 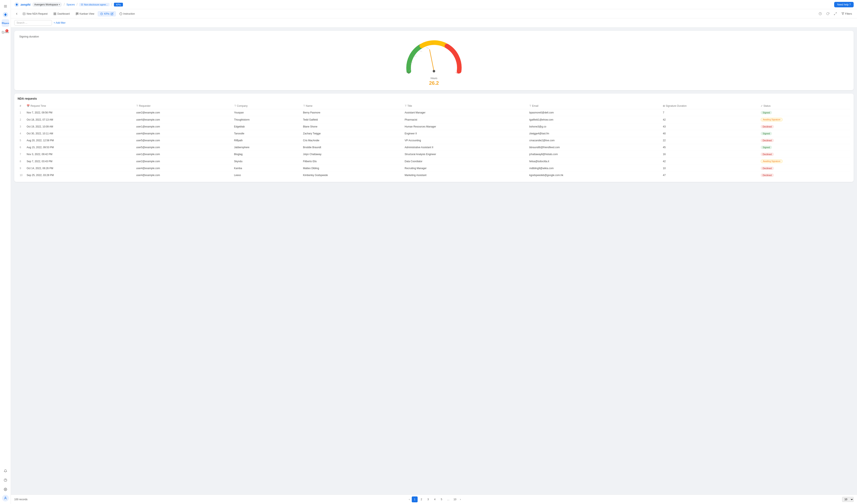 I want to click on edit-icon, so click(x=112, y=14).